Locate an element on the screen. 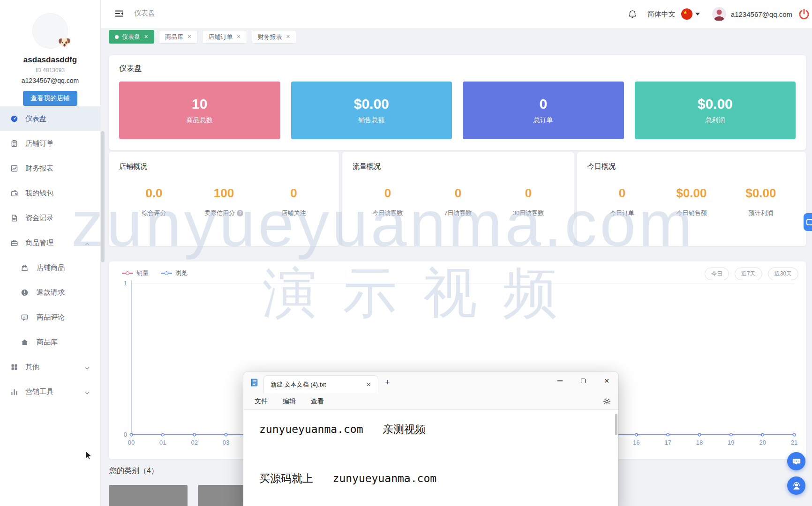 The height and width of the screenshot is (506, 812). x-axis-label: 17 is located at coordinates (668, 442).